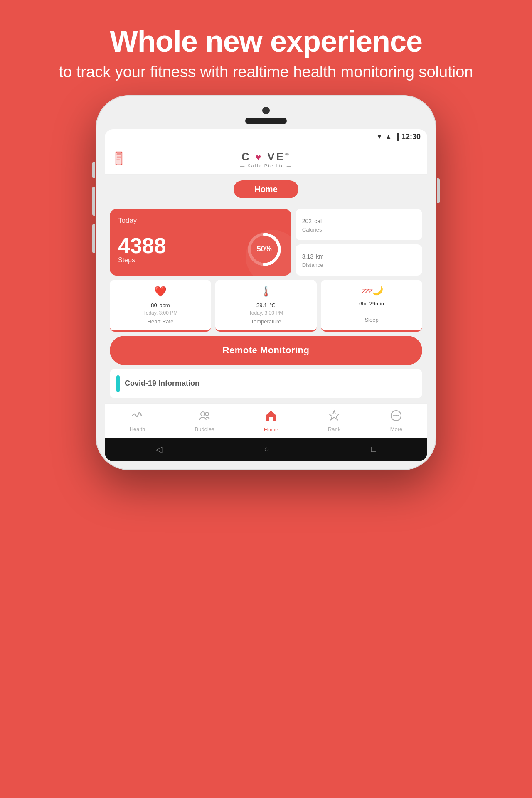  I want to click on covid-title: Covid-19 Information, so click(162, 383).